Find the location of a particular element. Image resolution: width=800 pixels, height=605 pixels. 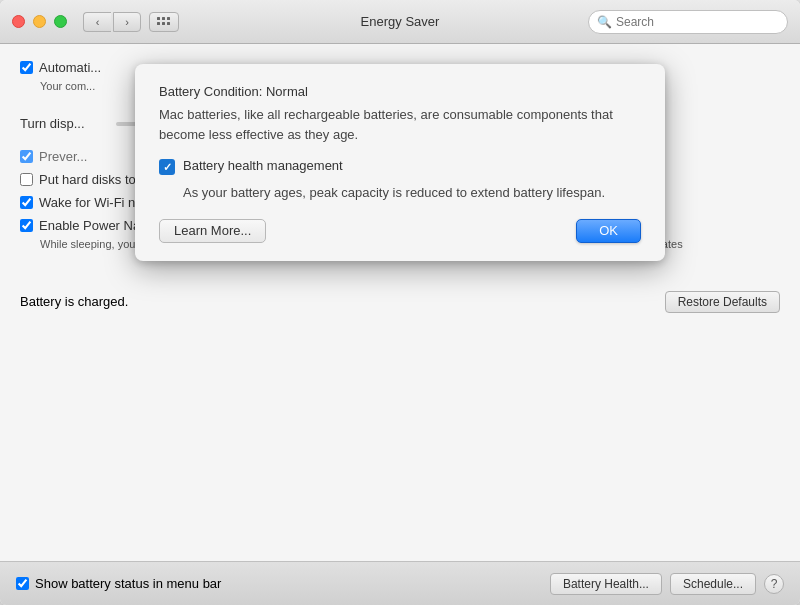

search-input is located at coordinates (698, 22).